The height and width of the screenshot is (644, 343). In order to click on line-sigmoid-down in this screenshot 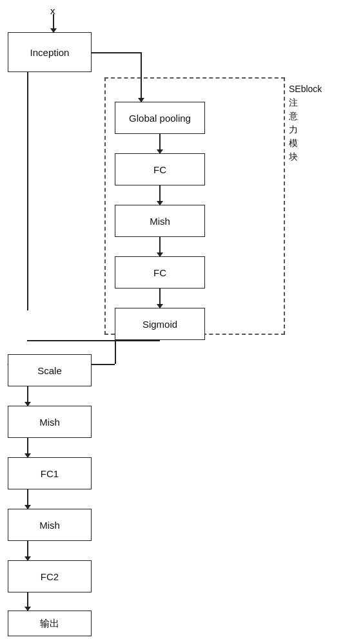, I will do `click(115, 352)`.